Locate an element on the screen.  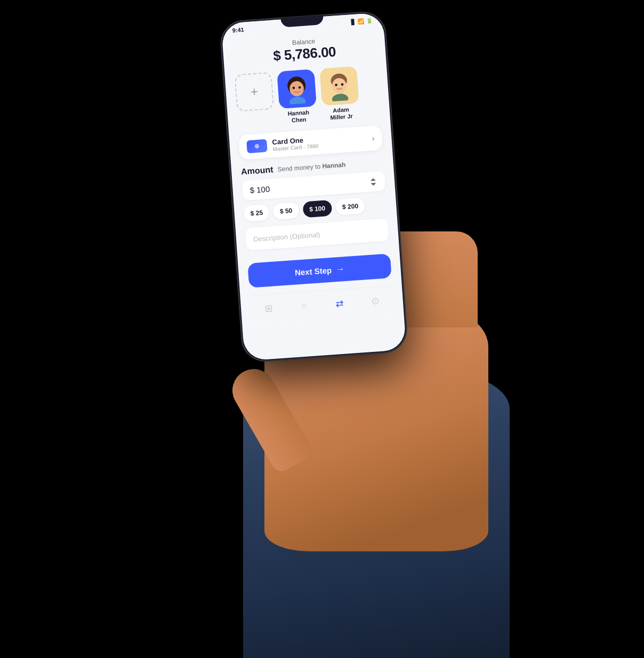
quick-25-button: $ 25 is located at coordinates (257, 213).